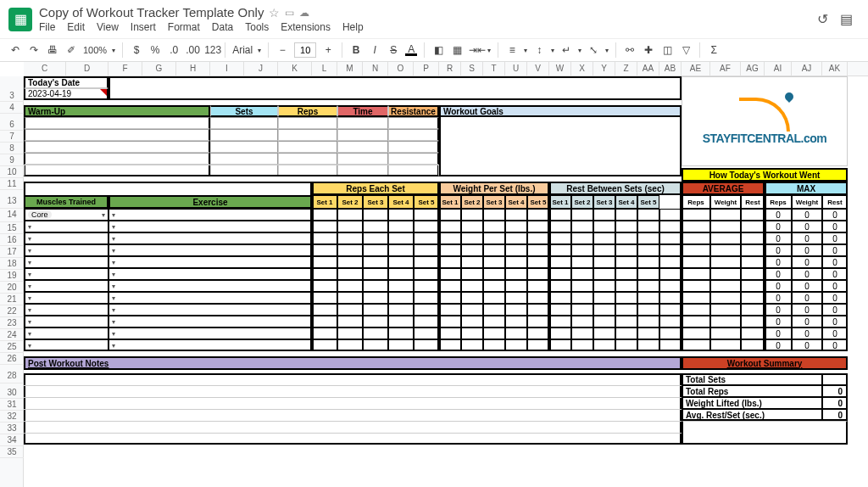  Describe the element at coordinates (626, 69) in the screenshot. I see `col-header: Z` at that location.